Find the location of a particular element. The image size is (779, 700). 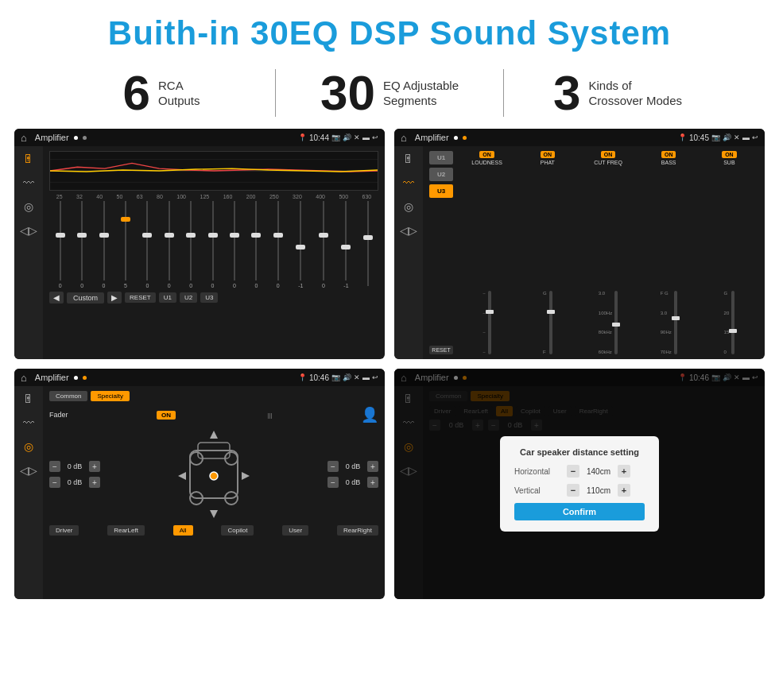

fader-rearright-button: RearRight is located at coordinates (358, 531).